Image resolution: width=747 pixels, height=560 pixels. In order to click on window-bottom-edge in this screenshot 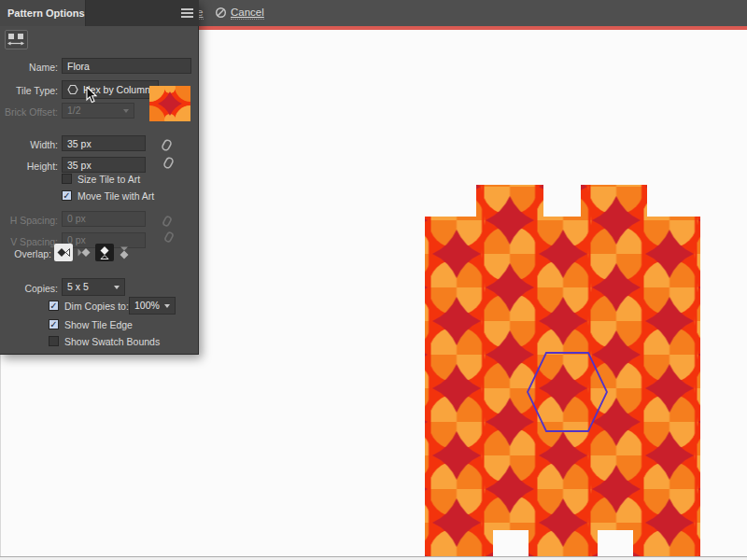, I will do `click(374, 558)`.